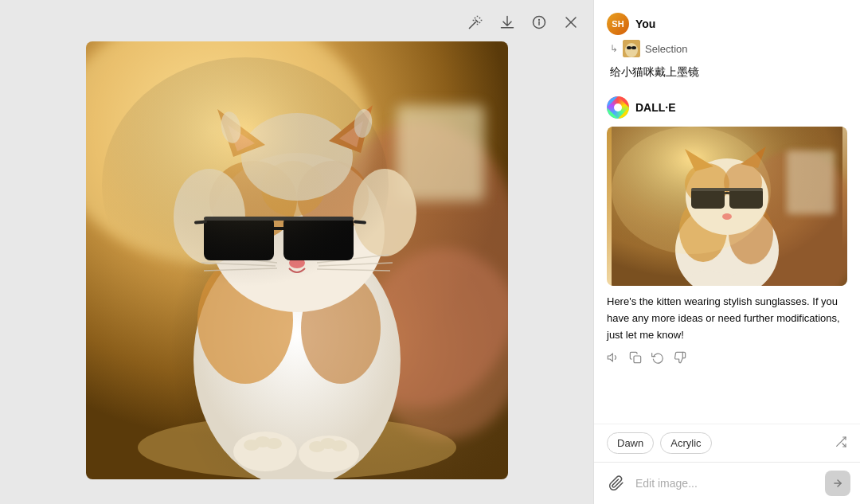  Describe the element at coordinates (475, 22) in the screenshot. I see `magic-icon` at that location.